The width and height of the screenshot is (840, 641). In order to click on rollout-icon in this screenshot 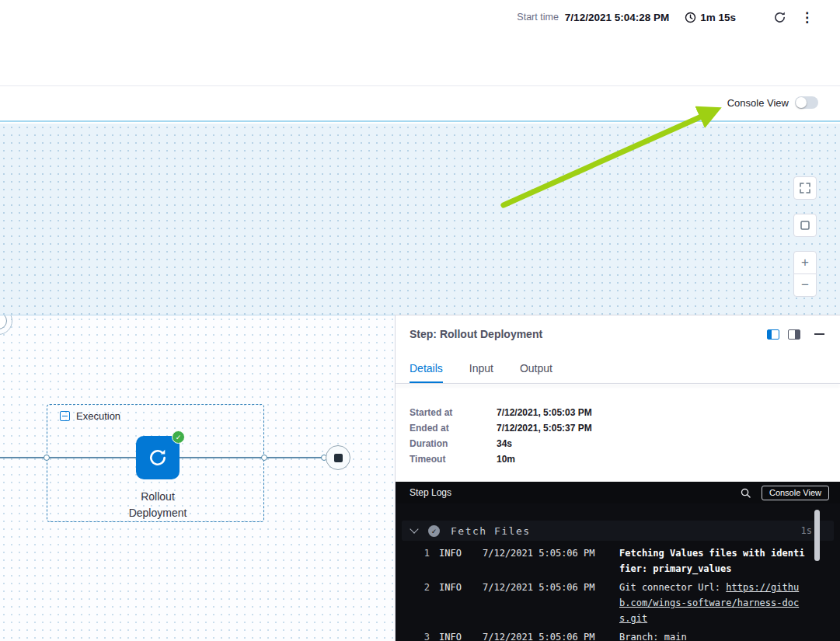, I will do `click(158, 458)`.